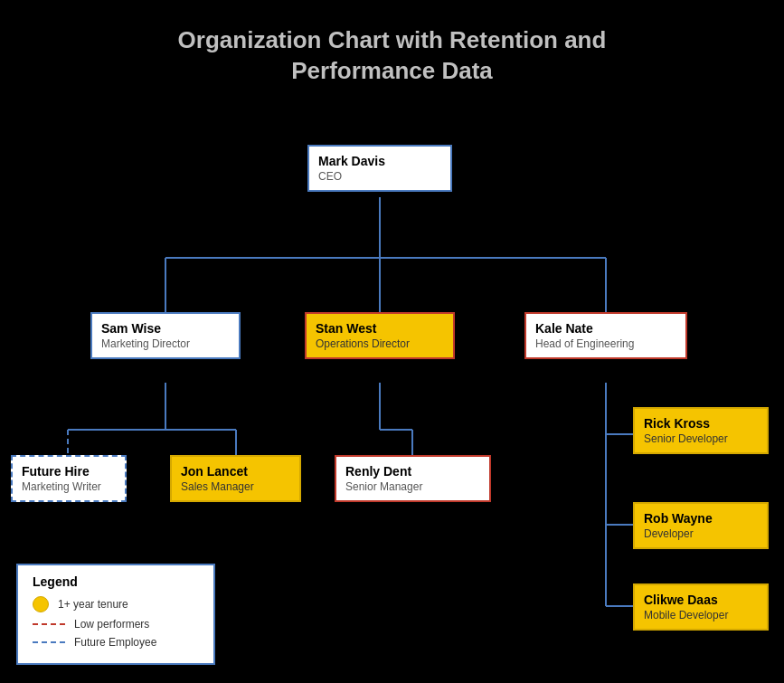  I want to click on mark-davis-name: Mark Davis, so click(380, 161).